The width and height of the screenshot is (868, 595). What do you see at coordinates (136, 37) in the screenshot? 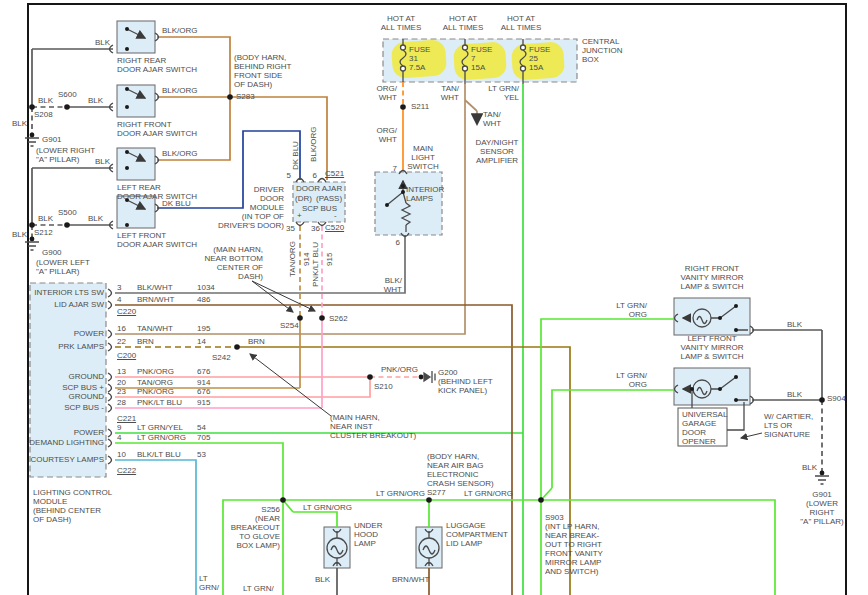
I see `right-rear-door-ajar-switch-box` at bounding box center [136, 37].